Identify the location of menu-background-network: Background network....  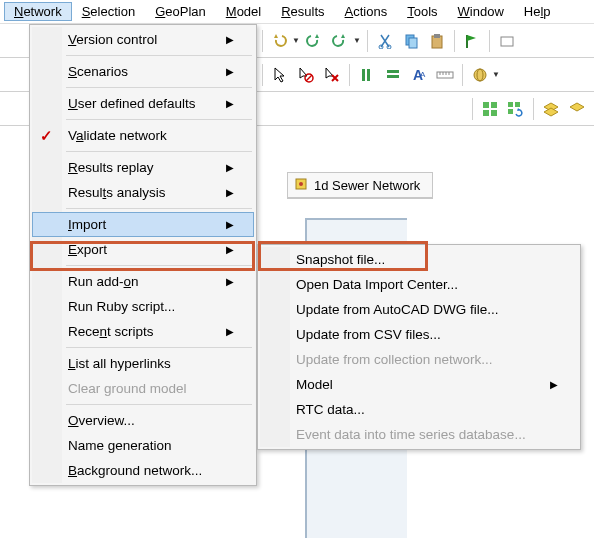
(143, 470).